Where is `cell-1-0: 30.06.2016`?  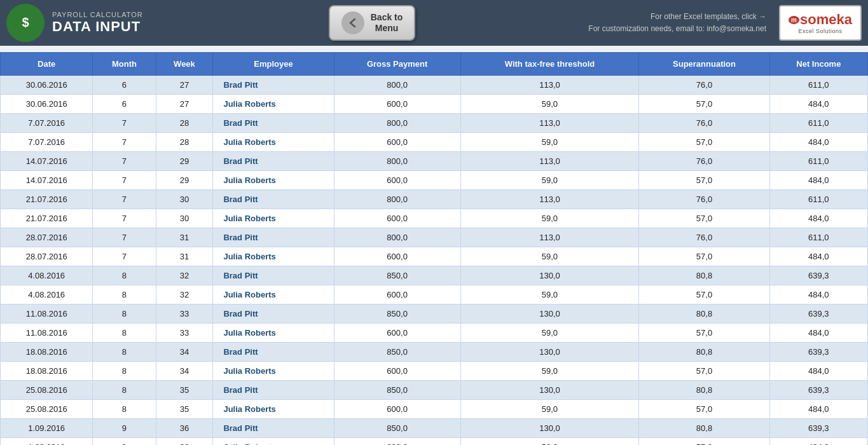
cell-1-0: 30.06.2016 is located at coordinates (47, 104).